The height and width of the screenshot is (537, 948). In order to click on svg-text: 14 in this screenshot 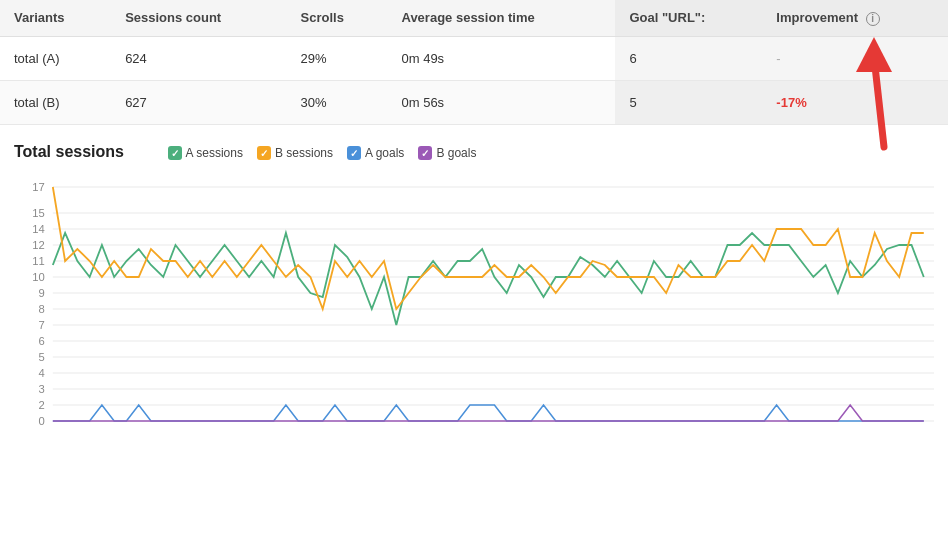, I will do `click(38, 229)`.